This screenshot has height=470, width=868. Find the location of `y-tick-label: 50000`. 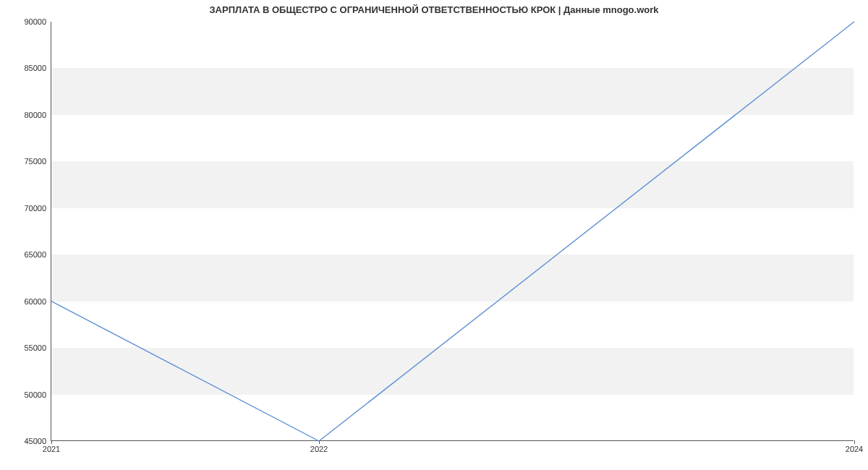

y-tick-label: 50000 is located at coordinates (29, 395).